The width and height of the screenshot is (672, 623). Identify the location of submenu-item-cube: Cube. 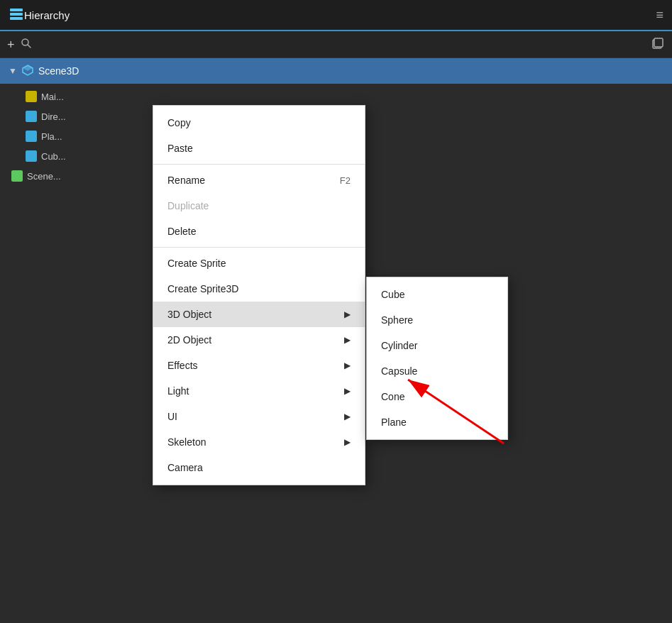
(437, 294).